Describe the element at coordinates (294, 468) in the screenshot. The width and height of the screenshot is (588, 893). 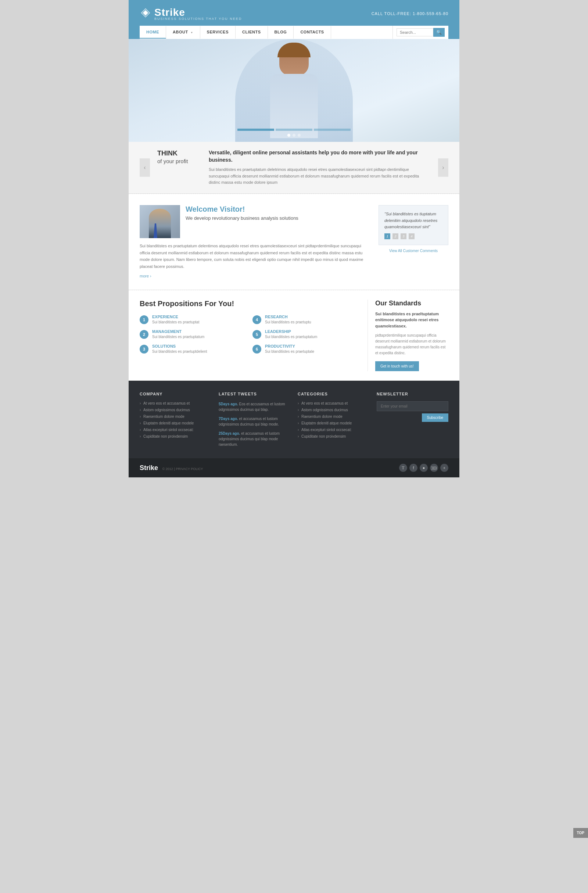
I see `footer-bottom: Strike © 2012 | PRIVACY POLICY 𝕋 f ● )))…` at that location.